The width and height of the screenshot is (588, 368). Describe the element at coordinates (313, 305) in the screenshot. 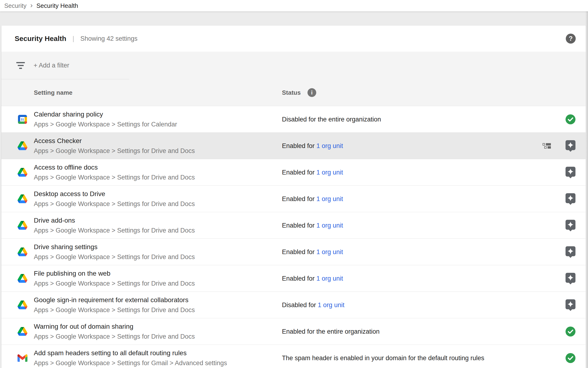

I see `status-cell: Disabled for 1 org unit` at that location.